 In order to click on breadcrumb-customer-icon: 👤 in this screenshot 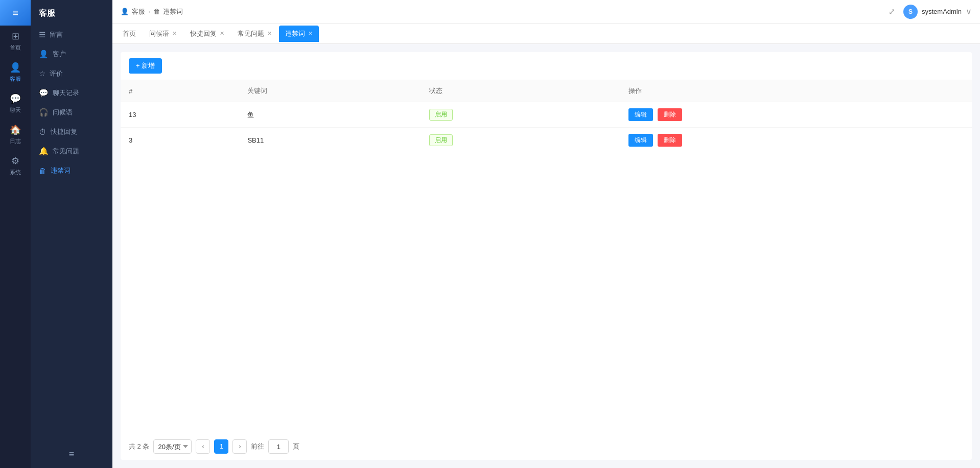, I will do `click(125, 11)`.